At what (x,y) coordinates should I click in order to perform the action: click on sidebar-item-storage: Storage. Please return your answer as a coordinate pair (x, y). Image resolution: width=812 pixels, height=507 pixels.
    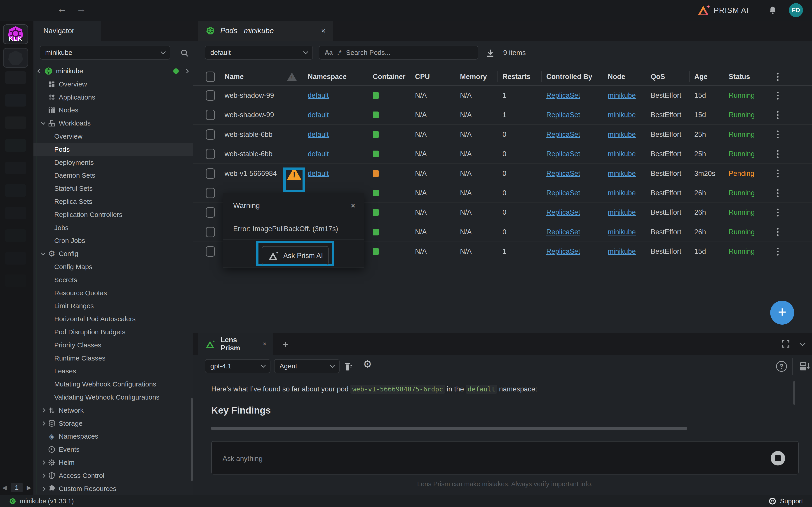
    Looking at the image, I should click on (113, 423).